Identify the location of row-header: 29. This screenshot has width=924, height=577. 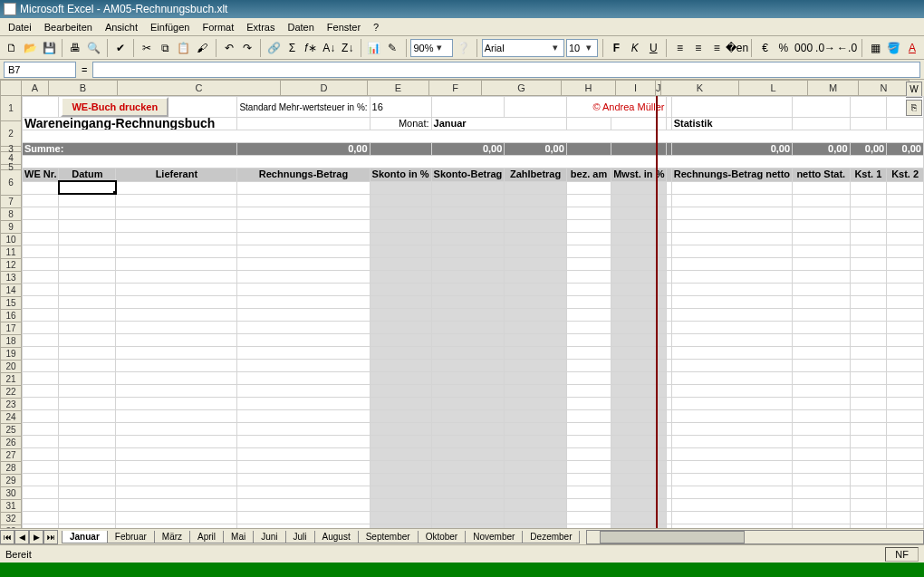
(11, 481).